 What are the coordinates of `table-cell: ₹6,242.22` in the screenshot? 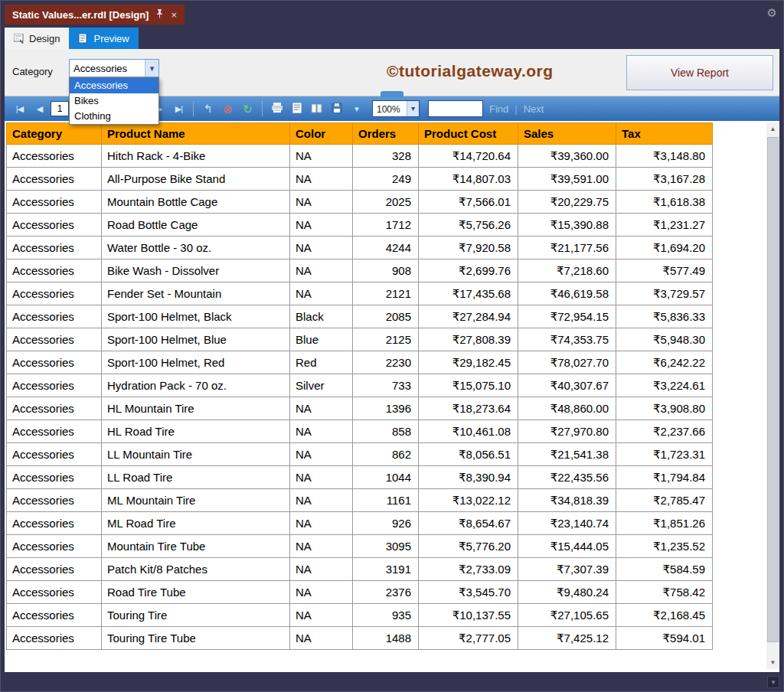 It's located at (665, 363).